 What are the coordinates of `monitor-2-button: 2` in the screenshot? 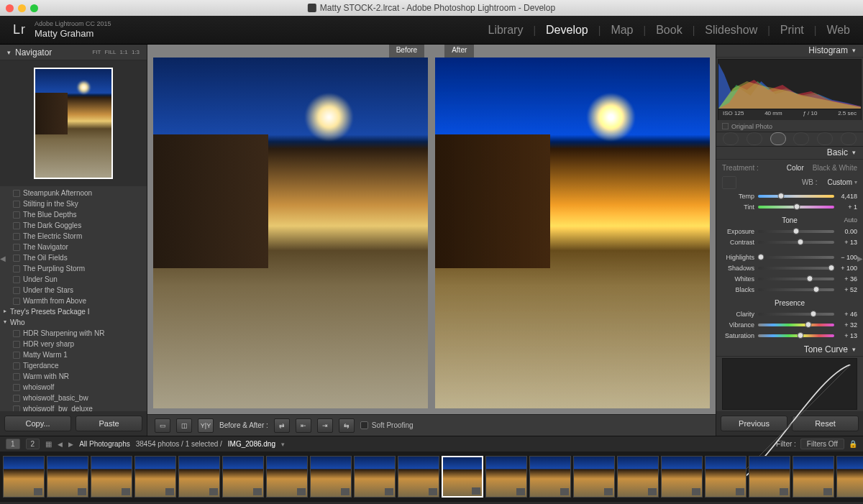 It's located at (33, 444).